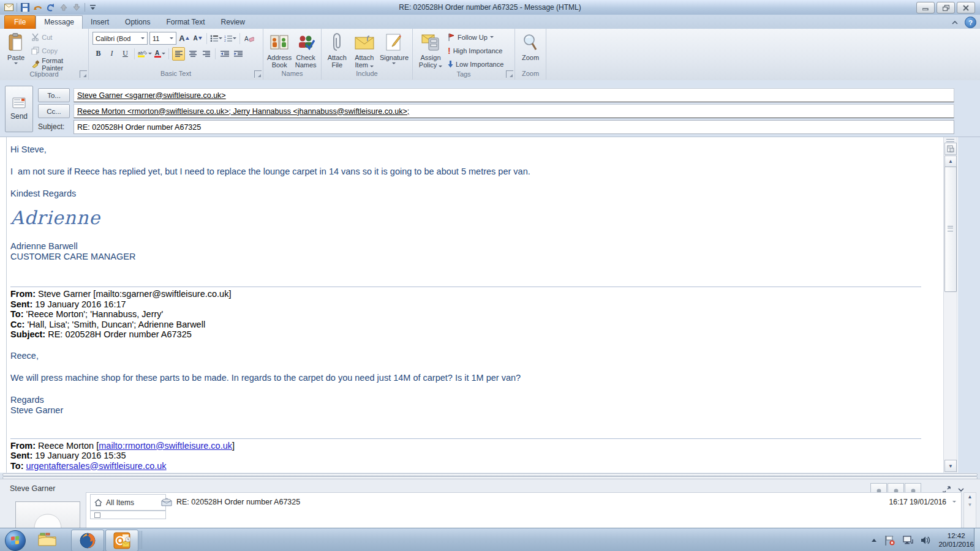  Describe the element at coordinates (25, 7) in the screenshot. I see `save-icon` at that location.